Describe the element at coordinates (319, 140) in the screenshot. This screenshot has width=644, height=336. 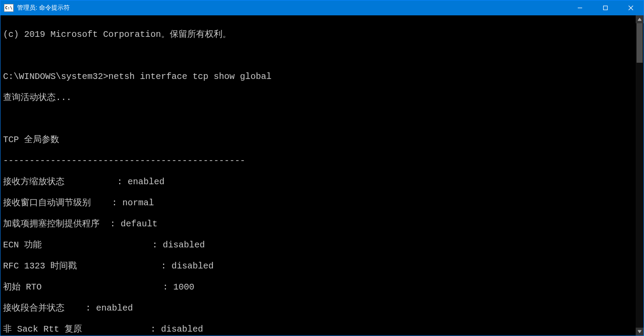
I see `section-title: TCP 全局参数` at that location.